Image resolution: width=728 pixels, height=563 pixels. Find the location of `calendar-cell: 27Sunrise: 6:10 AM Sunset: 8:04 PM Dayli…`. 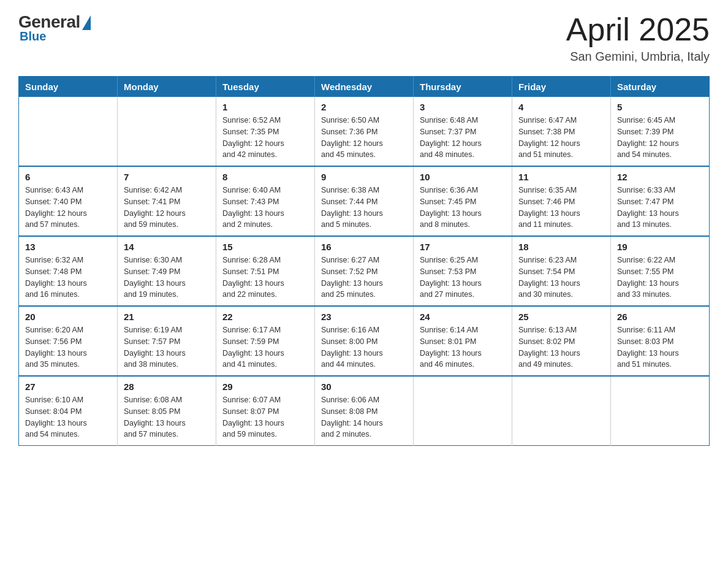

calendar-cell: 27Sunrise: 6:10 AM Sunset: 8:04 PM Dayli… is located at coordinates (69, 411).